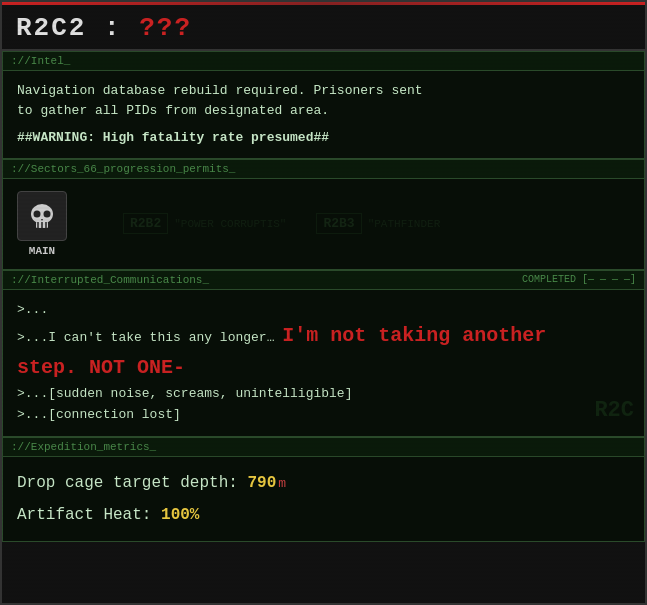 The image size is (647, 605). I want to click on completed-badge: COMPLETED [— — — —], so click(579, 280).